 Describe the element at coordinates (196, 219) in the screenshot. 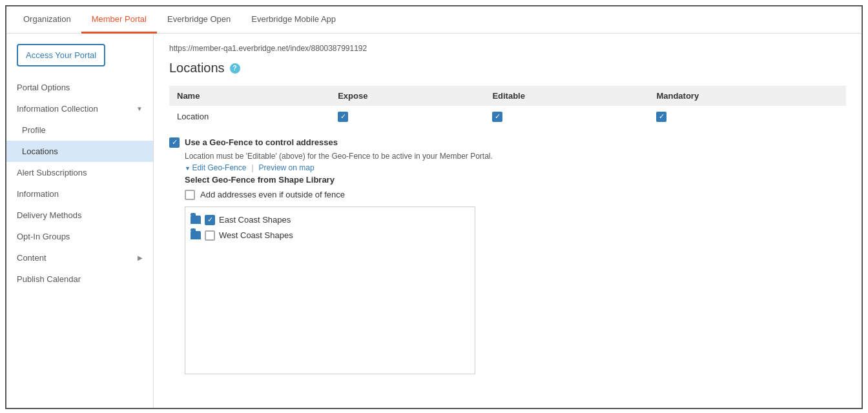

I see `folder-icon-east` at that location.